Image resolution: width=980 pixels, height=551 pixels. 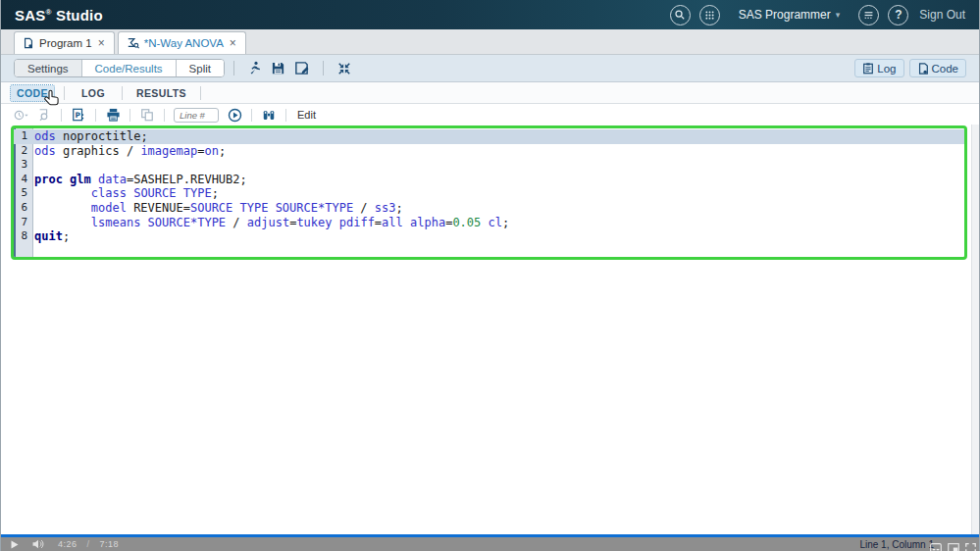 I want to click on vertical-scrollbar, so click(x=975, y=329).